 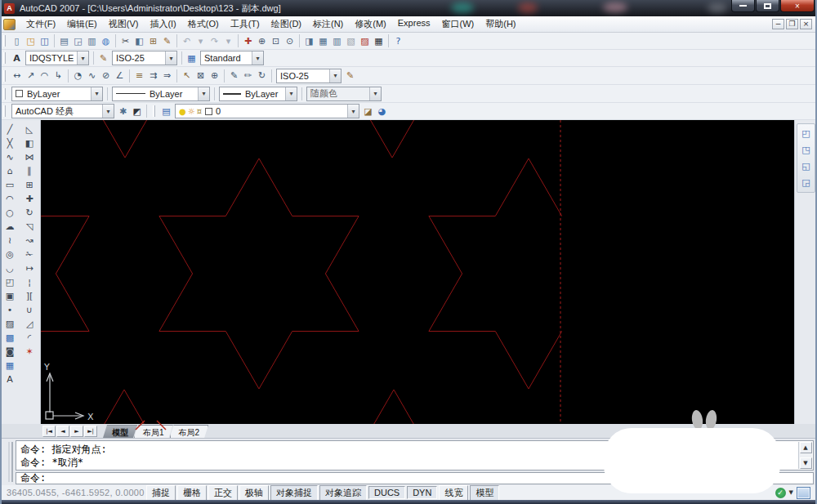 What do you see at coordinates (261, 41) in the screenshot?
I see `zoom-realtime-button: ⊕` at bounding box center [261, 41].